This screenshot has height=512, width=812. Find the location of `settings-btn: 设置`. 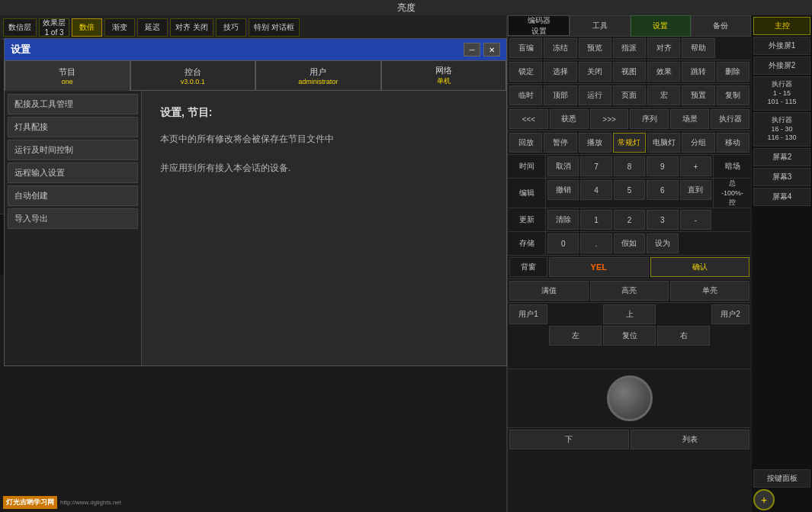

settings-btn: 设置 is located at coordinates (660, 26).